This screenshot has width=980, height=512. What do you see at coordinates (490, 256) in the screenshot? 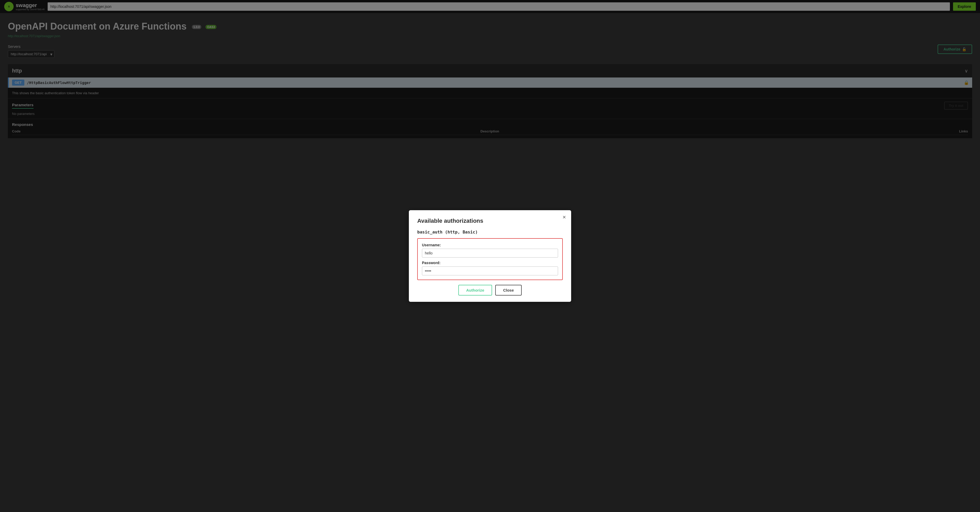
I see `auth-modal: Available authorizations × basic_auth (h…` at bounding box center [490, 256].